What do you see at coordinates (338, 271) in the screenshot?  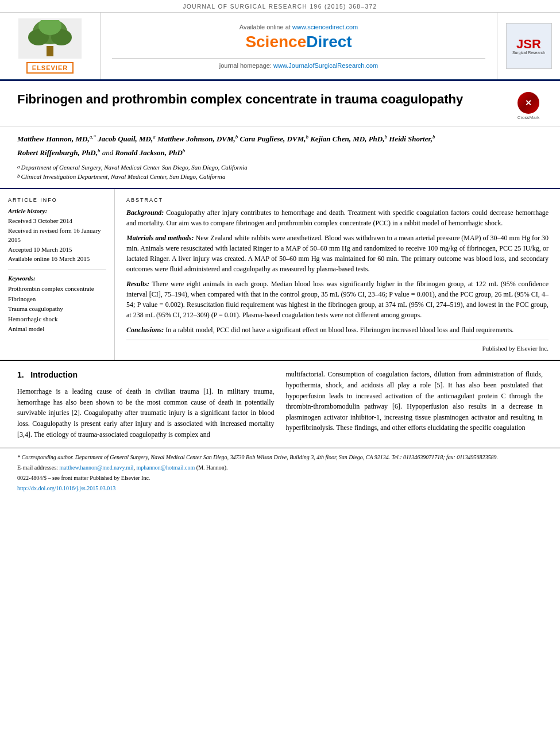 I see `abstract-section: Background: Coagulopathy after injury co…` at bounding box center [338, 271].